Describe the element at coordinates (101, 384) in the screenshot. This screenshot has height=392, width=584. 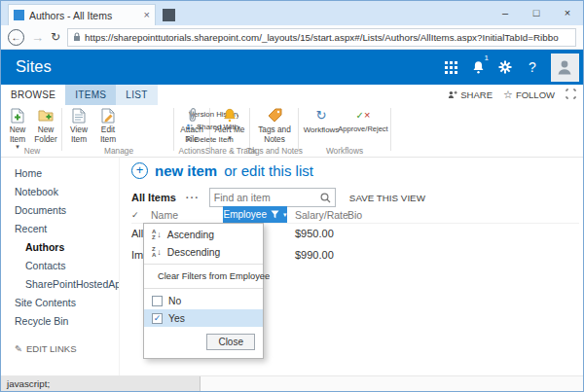
I see `status-text: javascript;` at that location.